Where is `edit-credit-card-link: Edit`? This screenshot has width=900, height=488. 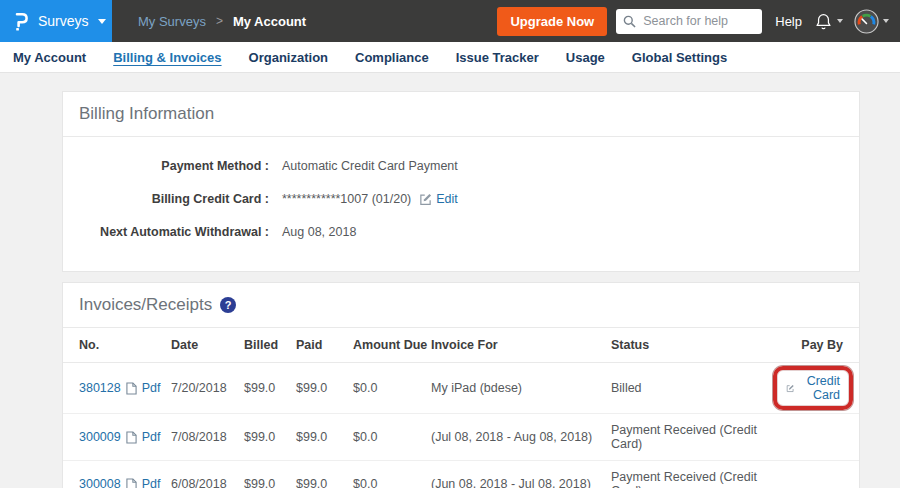
edit-credit-card-link: Edit is located at coordinates (438, 199).